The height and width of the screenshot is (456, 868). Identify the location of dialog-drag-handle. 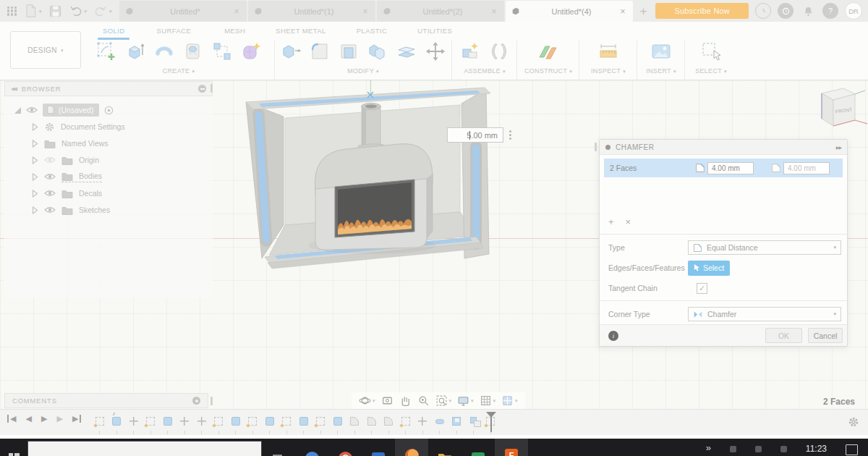
(596, 147).